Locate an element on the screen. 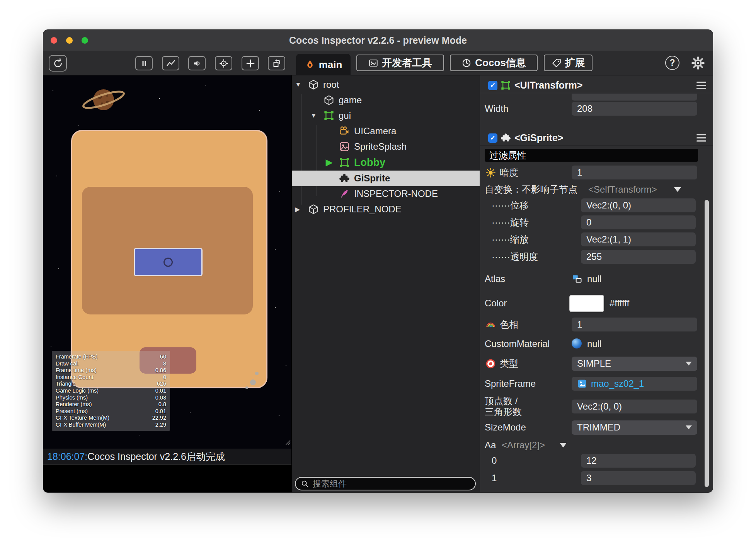 Image resolution: width=756 pixels, height=550 pixels. tree-row-profiler-node: ▶ PROFILER_NODE is located at coordinates (386, 209).